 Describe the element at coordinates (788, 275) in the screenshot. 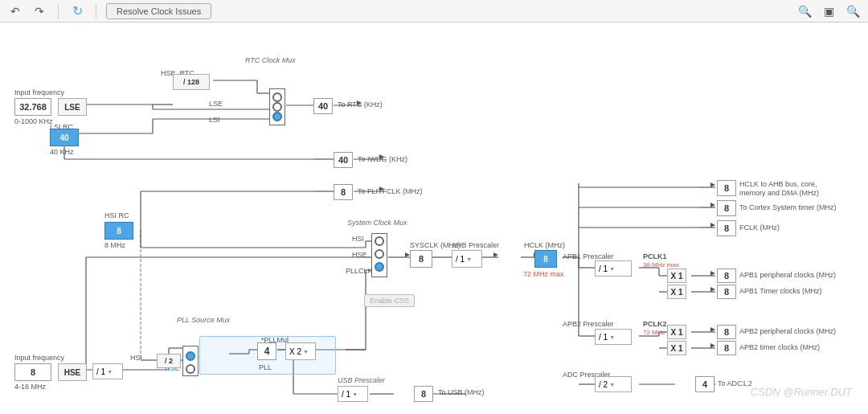

I see `apb1-periph-label: APB1 peripheral clocks (MHz)` at that location.